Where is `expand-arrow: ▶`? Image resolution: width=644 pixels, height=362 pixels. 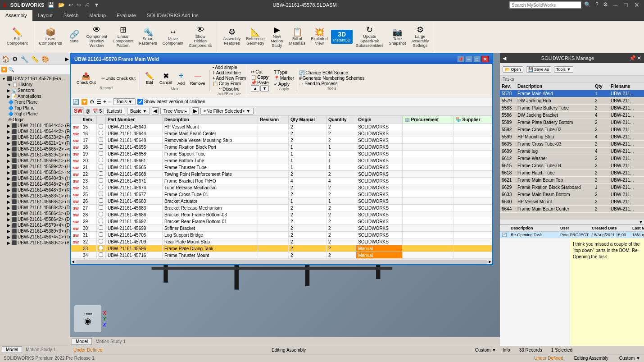
expand-arrow: ▶ is located at coordinates (67, 59).